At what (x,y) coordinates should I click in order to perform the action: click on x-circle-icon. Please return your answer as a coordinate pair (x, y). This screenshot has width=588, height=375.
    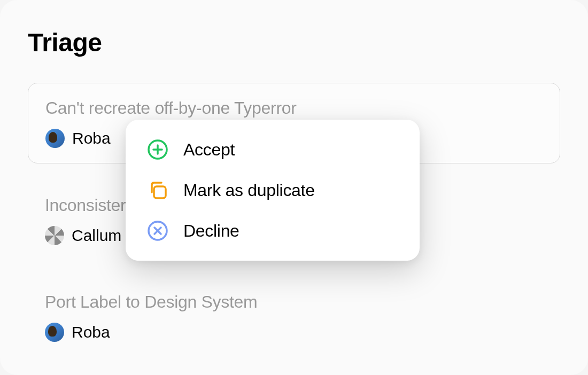
    Looking at the image, I should click on (158, 231).